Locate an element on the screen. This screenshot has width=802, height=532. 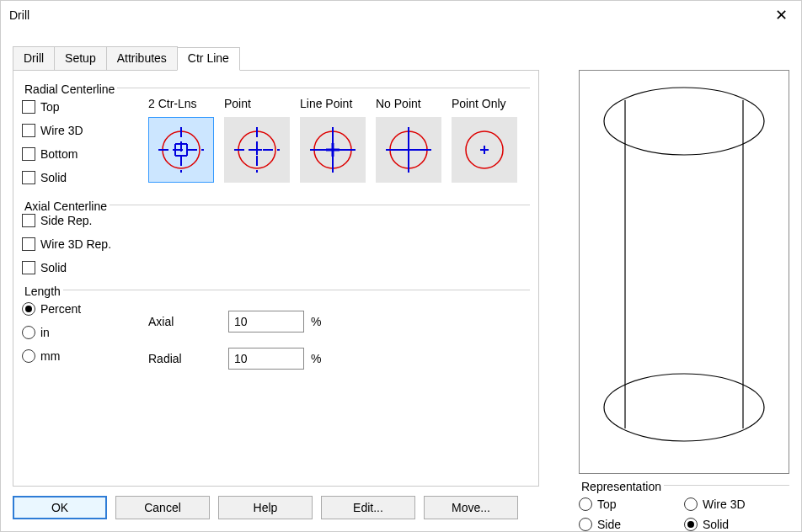
ok-button: OK is located at coordinates (60, 508).